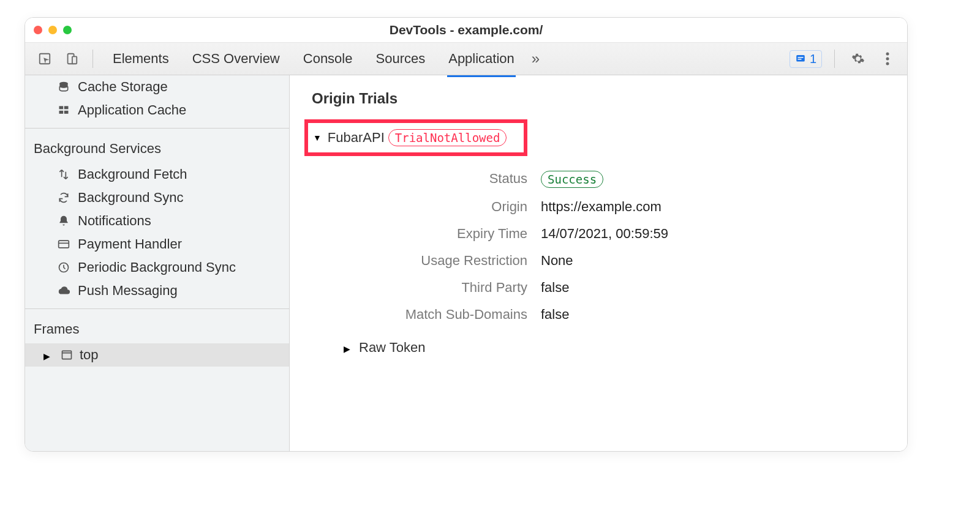 The width and height of the screenshot is (980, 519). Describe the element at coordinates (53, 30) in the screenshot. I see `window-controls` at that location.